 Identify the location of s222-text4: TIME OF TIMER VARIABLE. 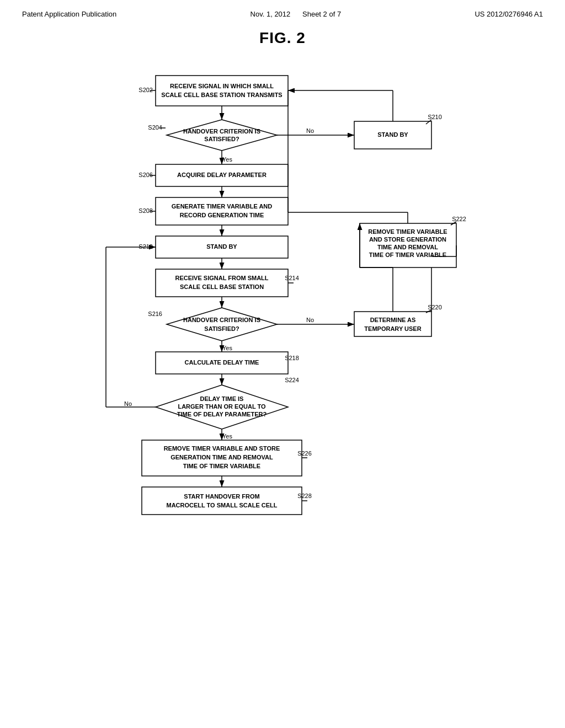
(408, 255).